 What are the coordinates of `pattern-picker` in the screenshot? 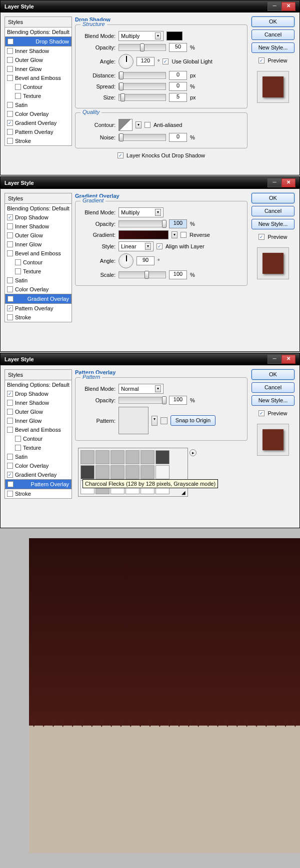 It's located at (134, 421).